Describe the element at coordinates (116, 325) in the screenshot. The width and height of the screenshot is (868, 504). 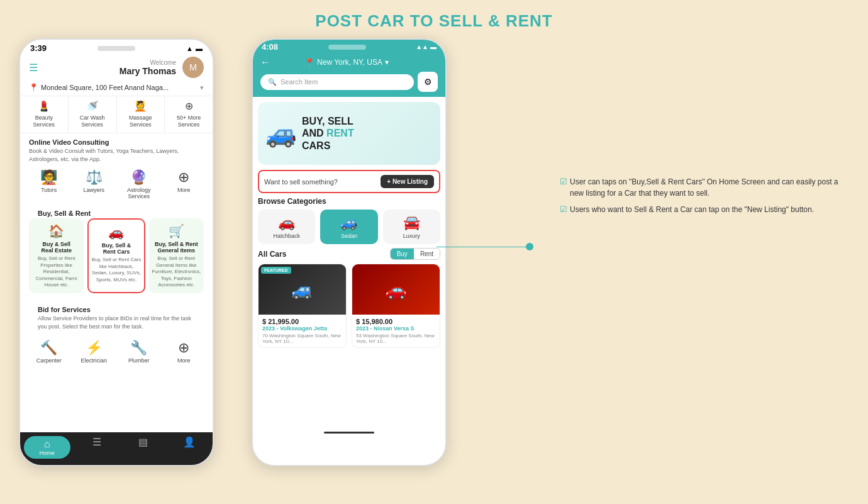
I see `bid-desc: Allow Service Providers to place BIDs in…` at that location.